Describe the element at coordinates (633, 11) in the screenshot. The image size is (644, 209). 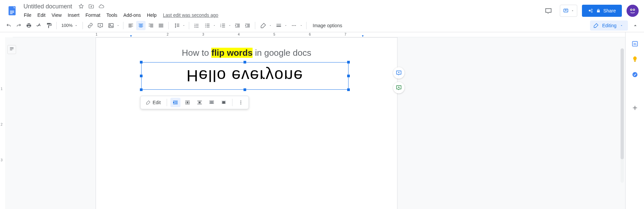
I see `avatar` at that location.